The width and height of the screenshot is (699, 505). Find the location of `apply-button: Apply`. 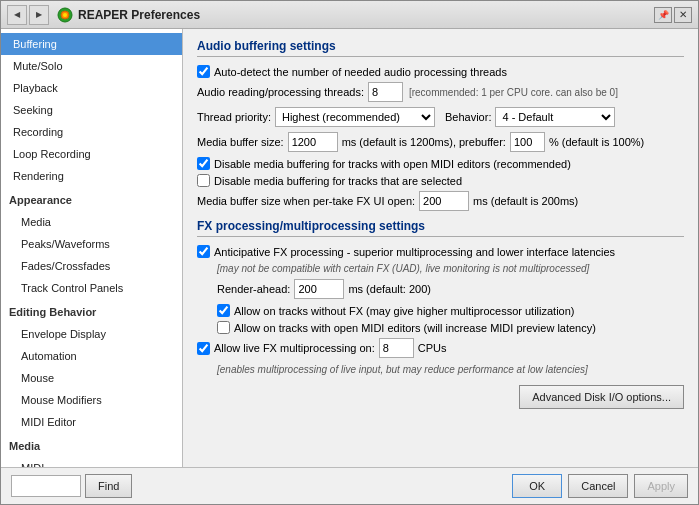

apply-button: Apply is located at coordinates (661, 486).